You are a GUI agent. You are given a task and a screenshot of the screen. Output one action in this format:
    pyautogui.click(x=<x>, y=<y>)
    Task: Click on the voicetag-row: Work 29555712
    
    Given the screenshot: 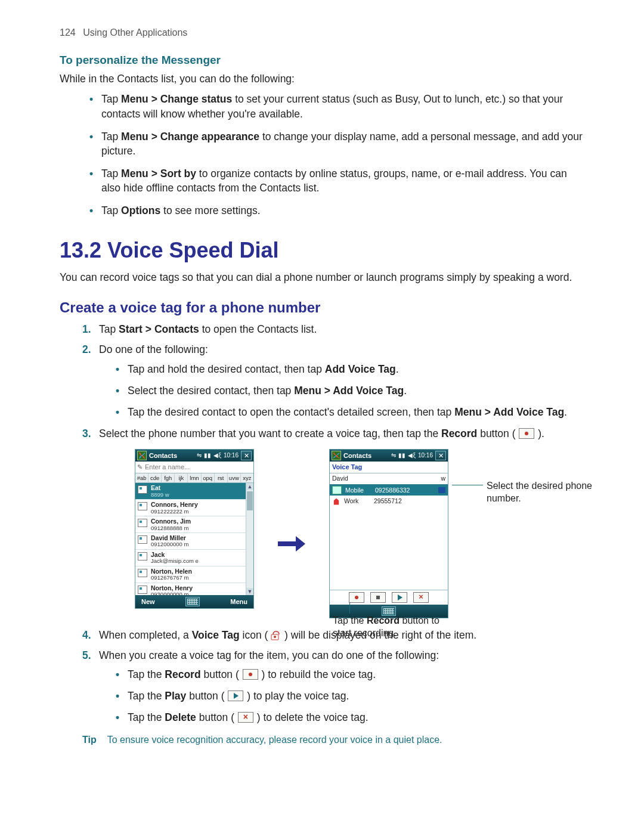 What is the action you would take?
    pyautogui.click(x=389, y=501)
    